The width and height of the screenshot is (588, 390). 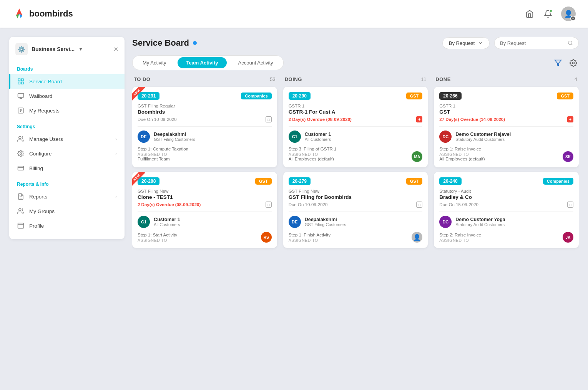 What do you see at coordinates (570, 43) in the screenshot?
I see `search-icon` at bounding box center [570, 43].